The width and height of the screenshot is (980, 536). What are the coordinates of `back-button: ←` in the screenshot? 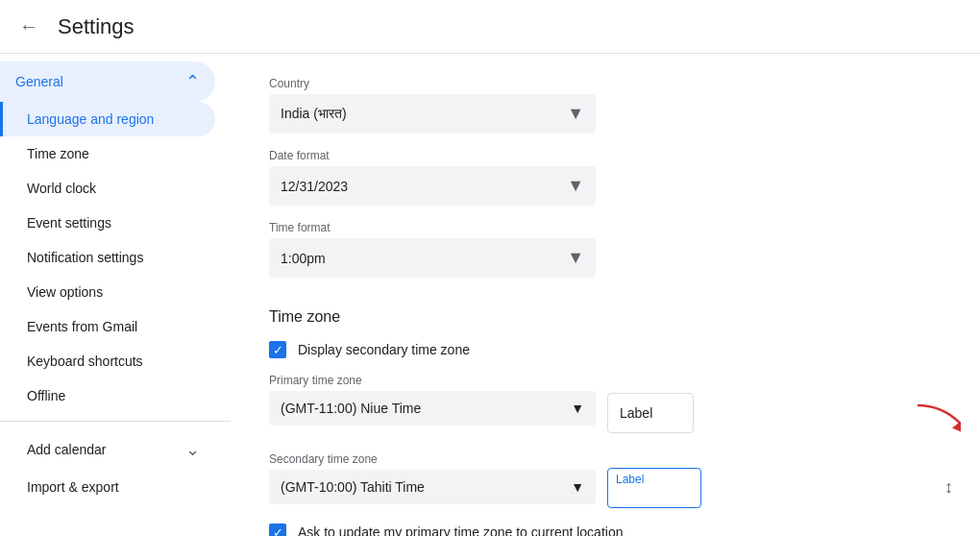 It's located at (29, 27).